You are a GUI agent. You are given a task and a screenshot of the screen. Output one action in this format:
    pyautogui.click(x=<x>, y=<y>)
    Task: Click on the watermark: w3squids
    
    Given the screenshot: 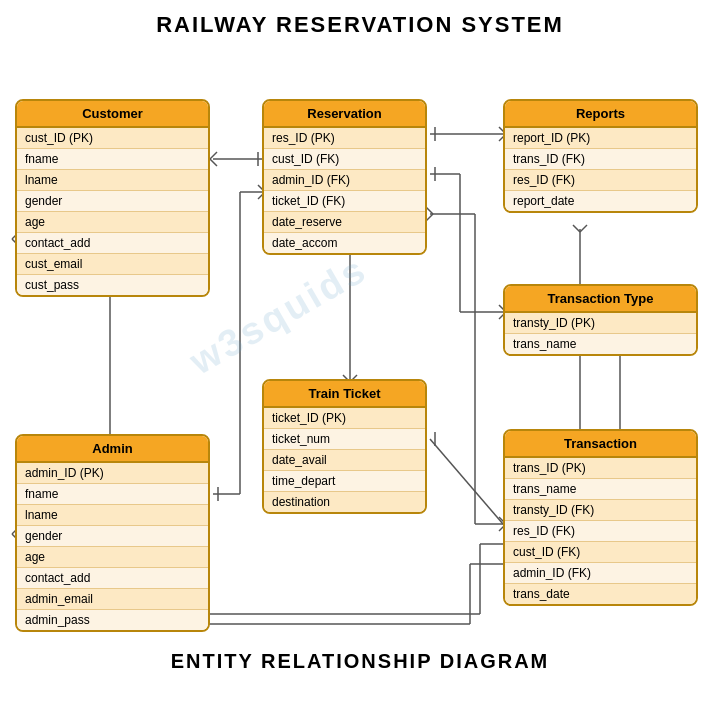 What is the action you would take?
    pyautogui.click(x=278, y=316)
    